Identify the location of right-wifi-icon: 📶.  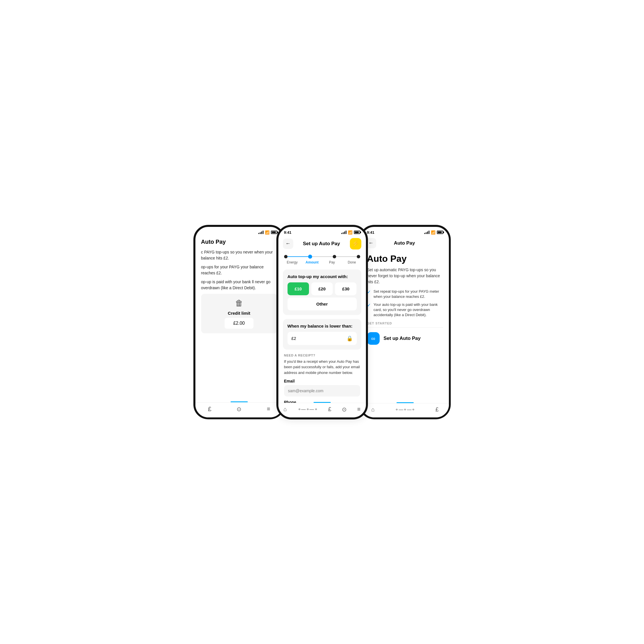
(433, 233).